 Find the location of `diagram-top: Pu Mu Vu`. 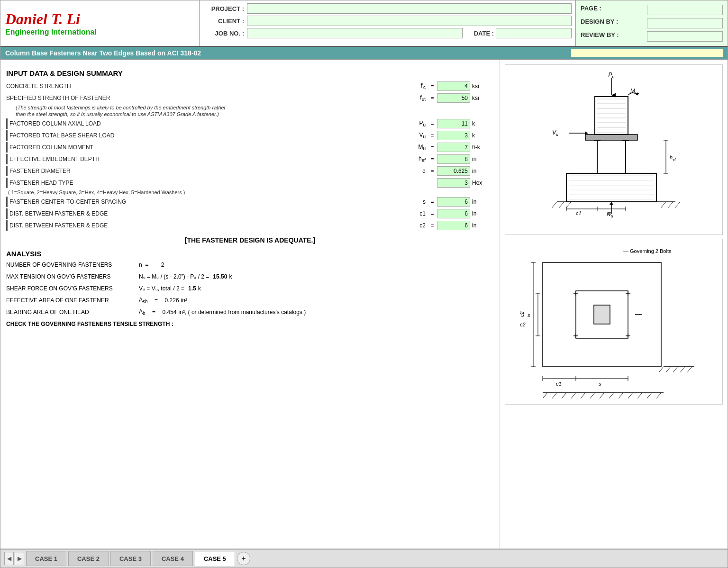

diagram-top: Pu Mu Vu is located at coordinates (614, 150).